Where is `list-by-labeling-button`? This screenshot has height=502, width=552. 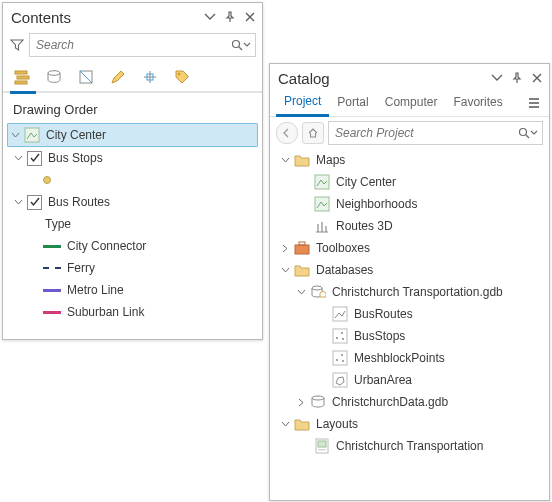
list-by-labeling-button is located at coordinates (182, 77).